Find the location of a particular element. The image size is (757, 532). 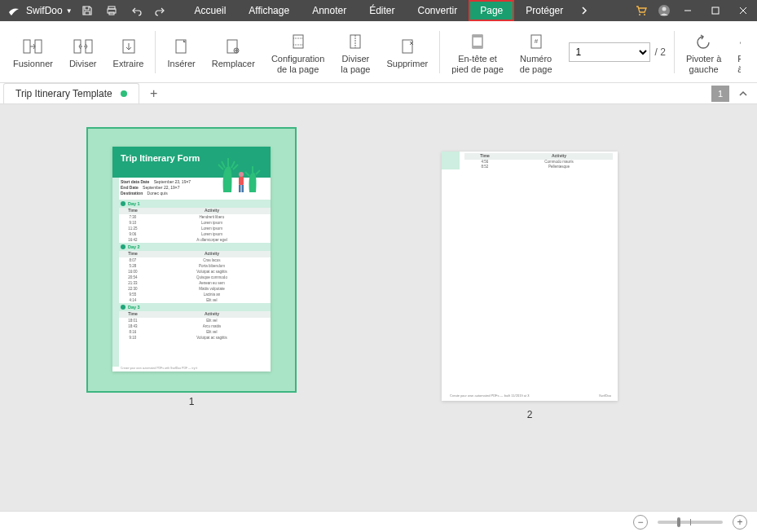

zoom-in-button: + is located at coordinates (740, 522).